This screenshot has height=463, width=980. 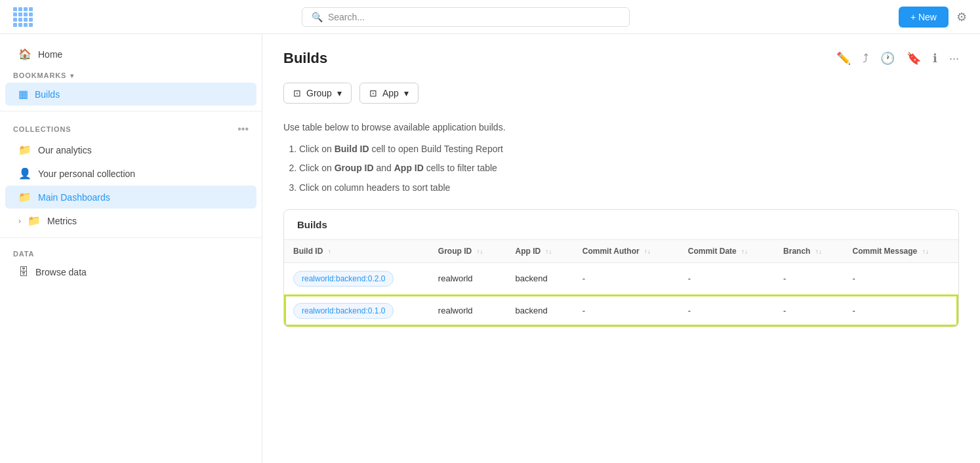 I want to click on search-placeholder: Search..., so click(x=346, y=17).